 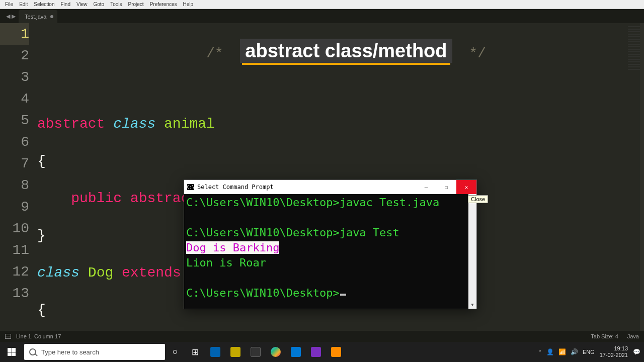 What do you see at coordinates (12, 352) in the screenshot?
I see `start-button` at bounding box center [12, 352].